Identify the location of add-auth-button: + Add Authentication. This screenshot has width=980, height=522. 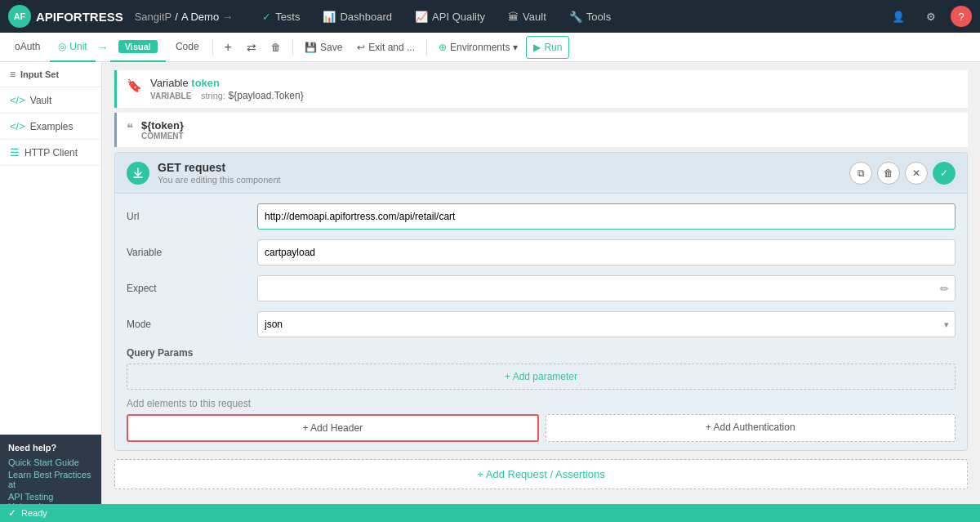
(751, 428).